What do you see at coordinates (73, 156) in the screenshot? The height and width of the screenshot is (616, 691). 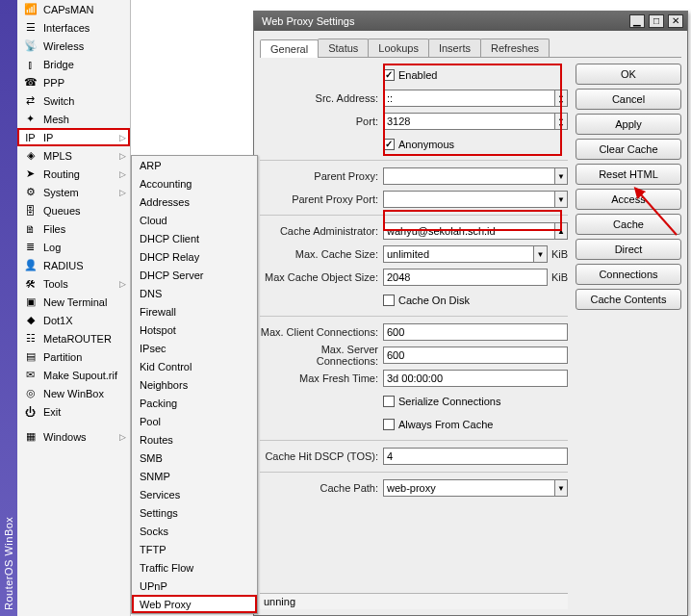 I see `nav-item-mpls: ◈MPLS▷` at bounding box center [73, 156].